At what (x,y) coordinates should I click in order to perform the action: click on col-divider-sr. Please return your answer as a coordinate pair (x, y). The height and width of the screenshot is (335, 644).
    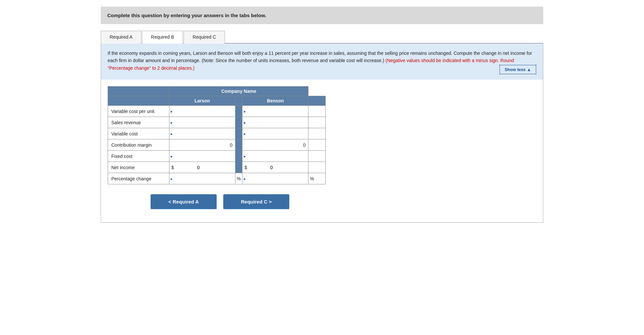
    Looking at the image, I should click on (238, 123).